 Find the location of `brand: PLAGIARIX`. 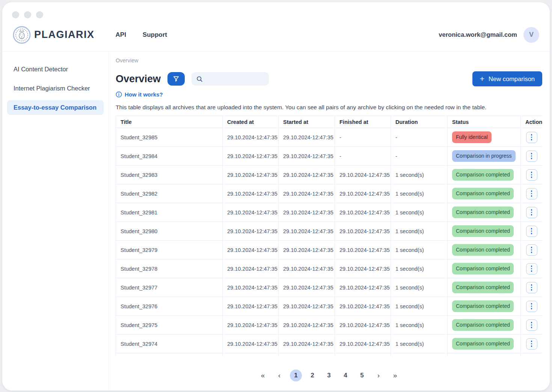

brand: PLAGIARIX is located at coordinates (54, 35).